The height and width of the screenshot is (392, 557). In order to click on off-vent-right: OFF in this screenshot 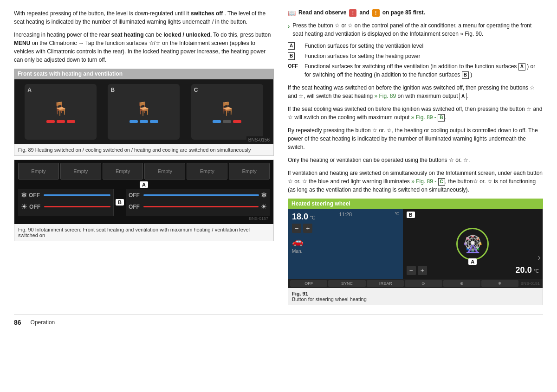, I will do `click(135, 195)`.